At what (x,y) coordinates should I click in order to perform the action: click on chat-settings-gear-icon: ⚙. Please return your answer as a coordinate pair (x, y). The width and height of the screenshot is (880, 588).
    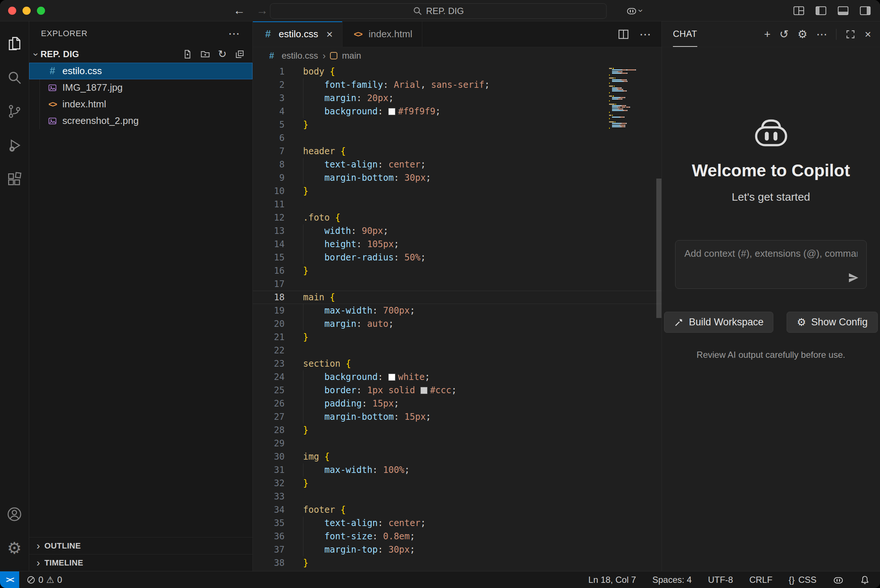
    Looking at the image, I should click on (803, 34).